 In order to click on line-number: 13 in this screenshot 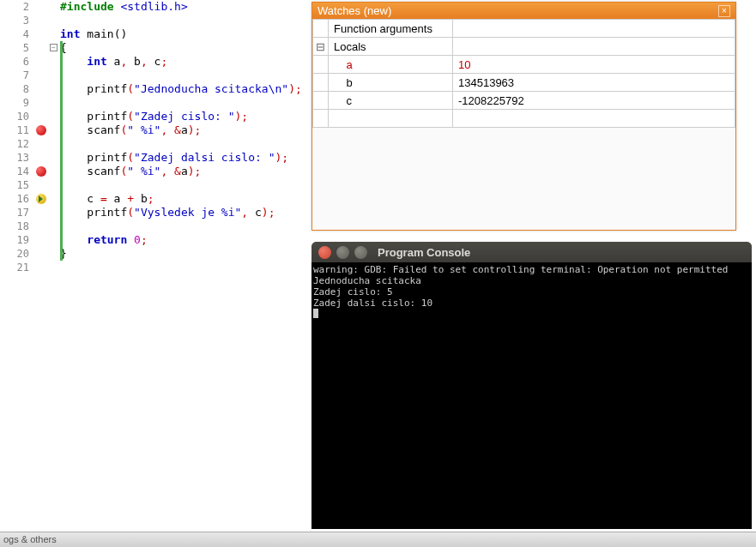, I will do `click(15, 158)`.